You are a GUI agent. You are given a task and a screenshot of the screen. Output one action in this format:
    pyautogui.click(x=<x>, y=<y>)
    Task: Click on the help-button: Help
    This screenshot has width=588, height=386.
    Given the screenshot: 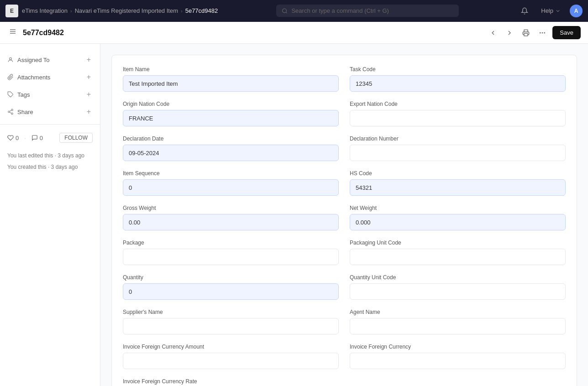 What is the action you would take?
    pyautogui.click(x=551, y=11)
    